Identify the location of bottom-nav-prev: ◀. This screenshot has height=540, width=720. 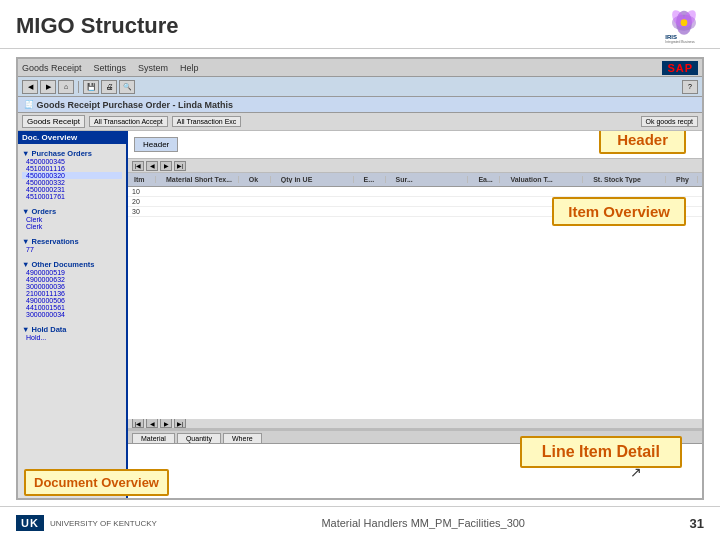
(152, 423).